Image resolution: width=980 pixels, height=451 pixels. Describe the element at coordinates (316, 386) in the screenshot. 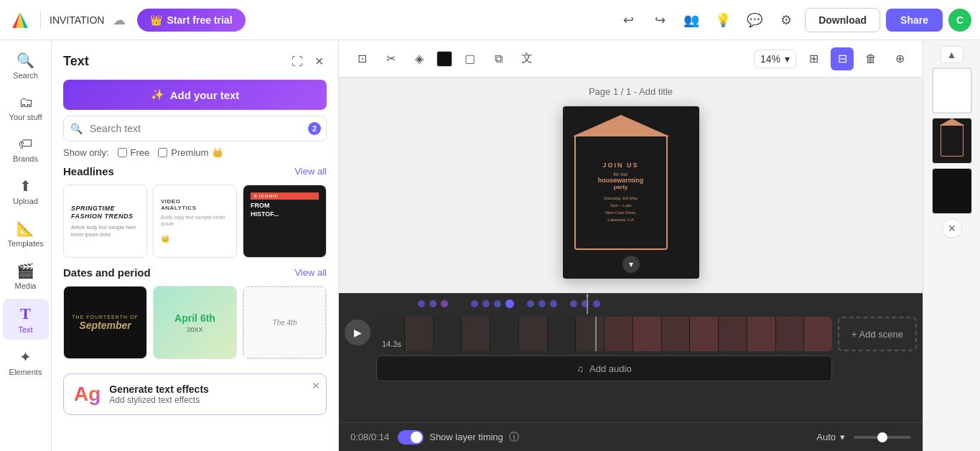

I see `close-banner-button: ✕` at that location.